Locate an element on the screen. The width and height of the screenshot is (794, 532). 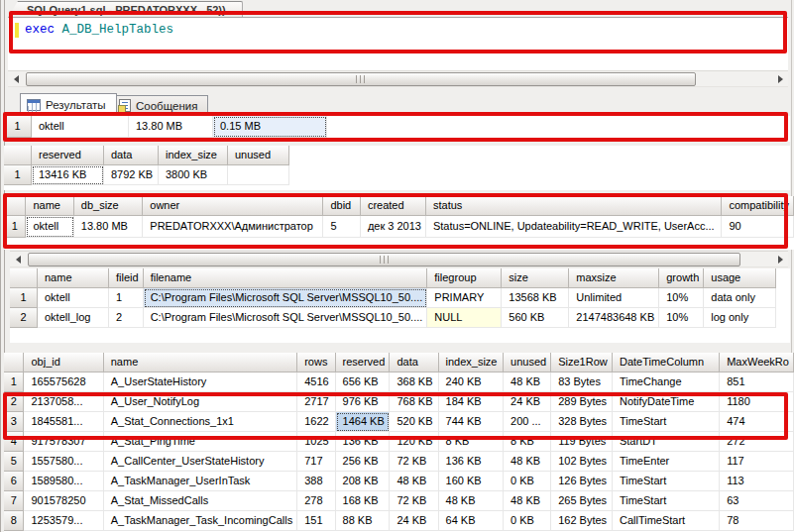
grid-cell: oktell is located at coordinates (73, 298).